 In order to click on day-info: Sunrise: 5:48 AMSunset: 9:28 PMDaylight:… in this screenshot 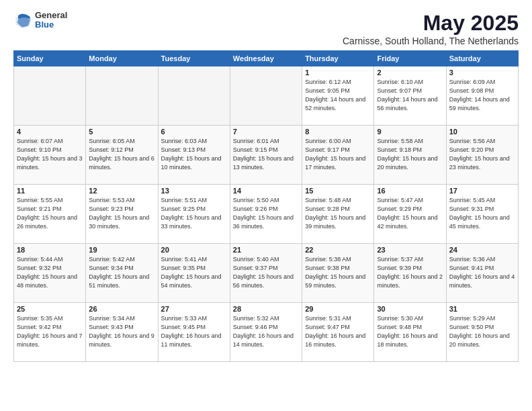, I will do `click(338, 214)`.